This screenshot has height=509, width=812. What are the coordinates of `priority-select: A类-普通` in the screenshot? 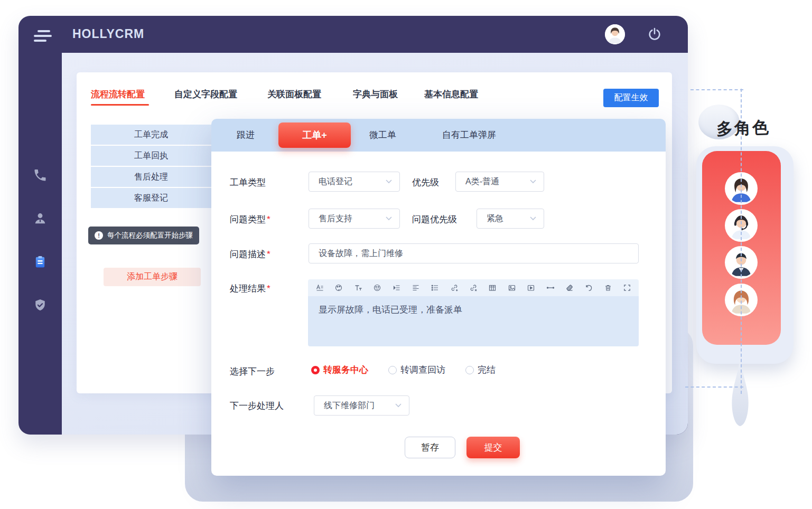 It's located at (500, 182).